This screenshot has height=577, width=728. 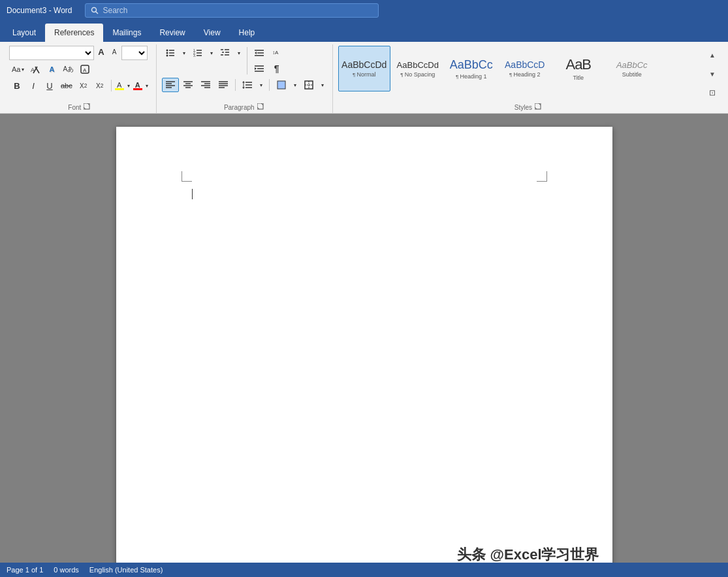 What do you see at coordinates (277, 53) in the screenshot?
I see `sort-button: ↕A` at bounding box center [277, 53].